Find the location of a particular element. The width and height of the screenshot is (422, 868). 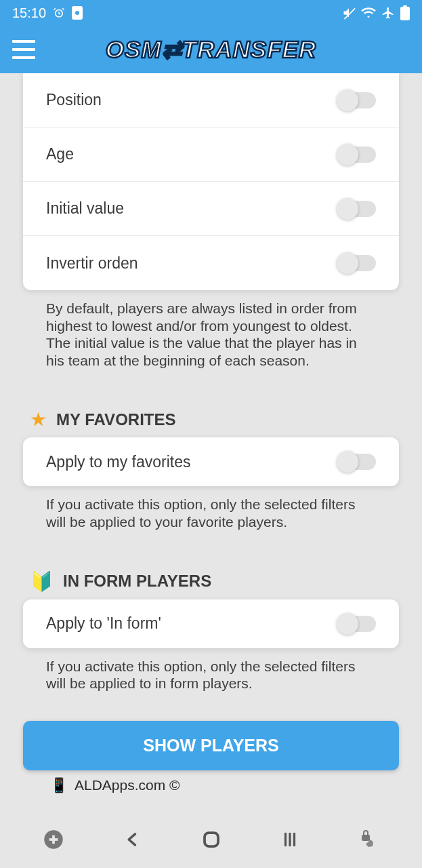

toggle-initial-value is located at coordinates (358, 209).